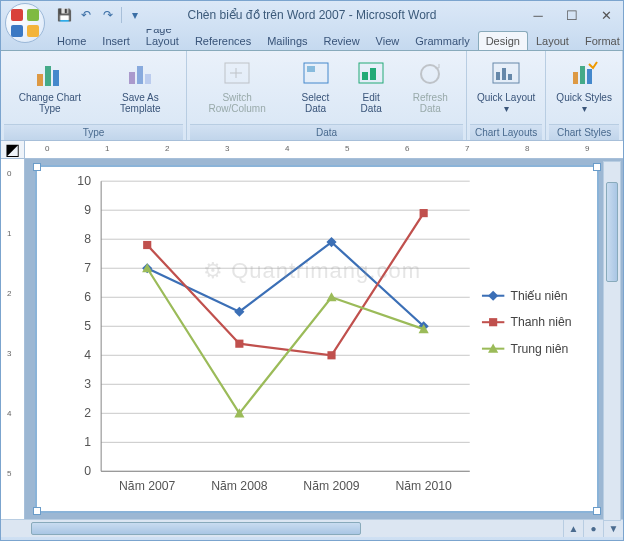 This screenshot has width=624, height=541. Describe the element at coordinates (287, 40) in the screenshot. I see `tab-mailings: Mailings` at that location.